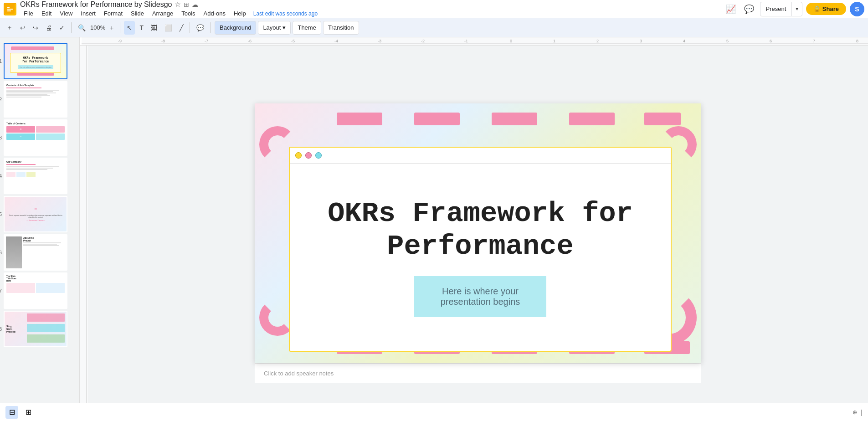 The width and height of the screenshot is (868, 421). What do you see at coordinates (40, 99) in the screenshot?
I see `slide-thumb-2: 2 Contents of this Template` at bounding box center [40, 99].